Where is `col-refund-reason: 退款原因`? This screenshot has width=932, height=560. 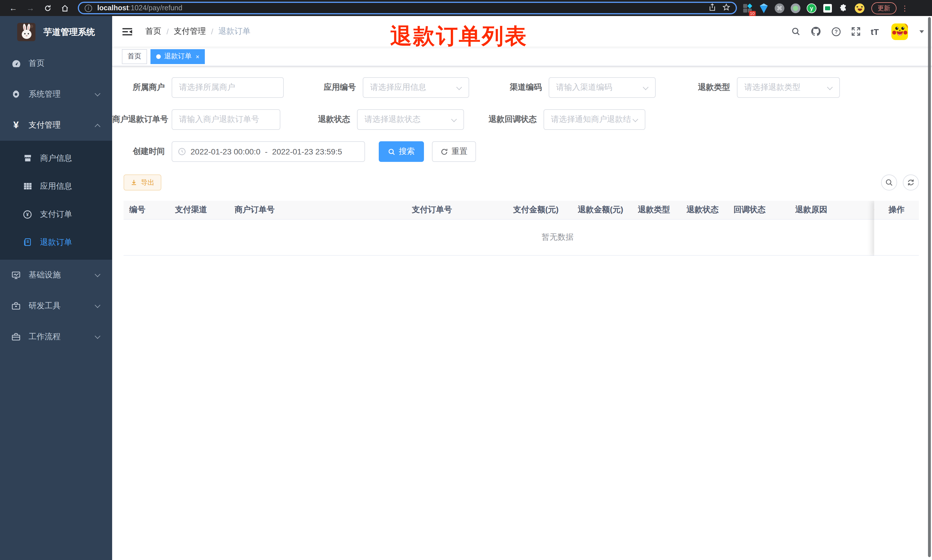 col-refund-reason: 退款原因 is located at coordinates (820, 210).